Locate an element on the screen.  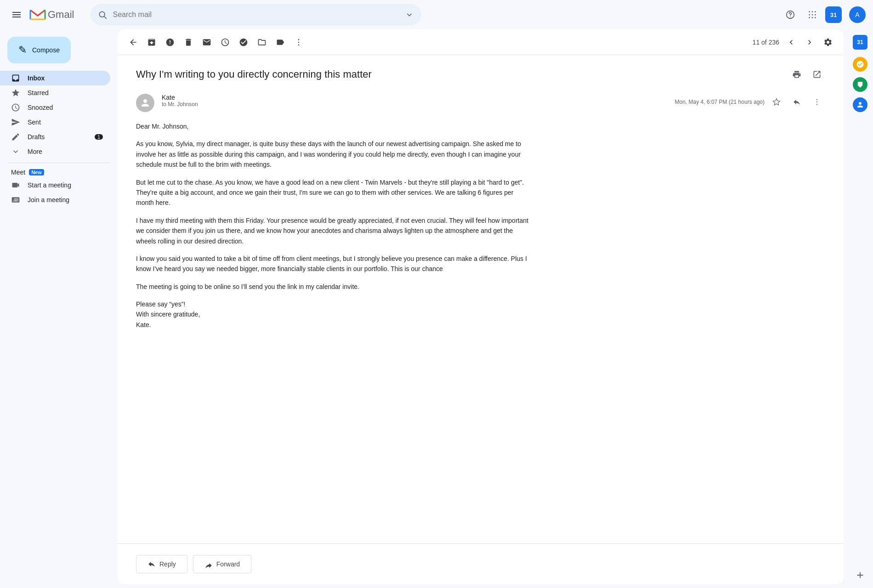
drafts-badge: 1 is located at coordinates (99, 137).